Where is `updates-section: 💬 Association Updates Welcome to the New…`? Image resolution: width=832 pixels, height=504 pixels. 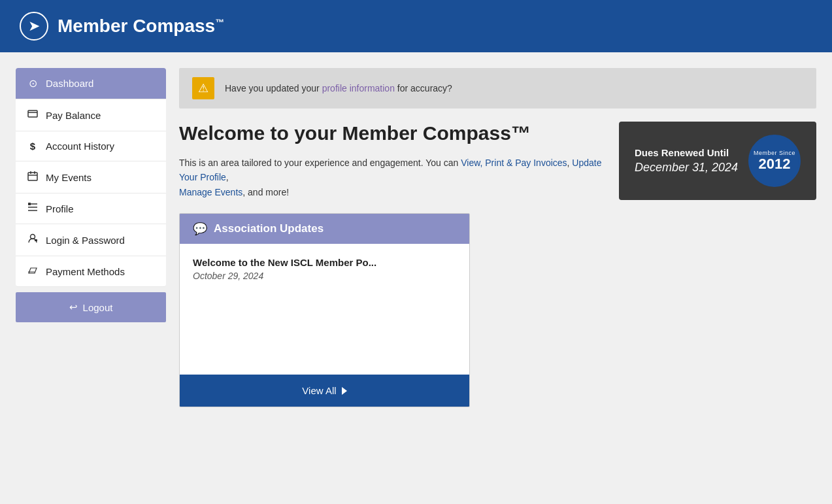
updates-section: 💬 Association Updates Welcome to the New… is located at coordinates (324, 310).